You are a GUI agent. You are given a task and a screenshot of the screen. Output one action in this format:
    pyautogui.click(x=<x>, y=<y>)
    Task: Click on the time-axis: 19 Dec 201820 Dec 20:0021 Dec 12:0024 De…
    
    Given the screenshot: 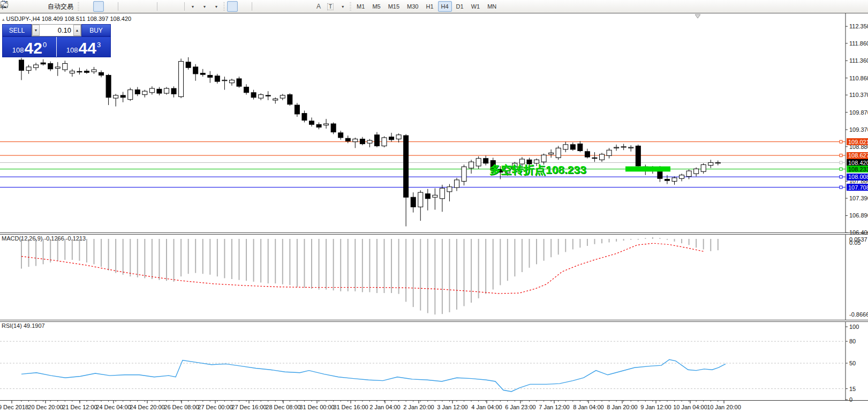 What is the action you would take?
    pyautogui.click(x=434, y=407)
    